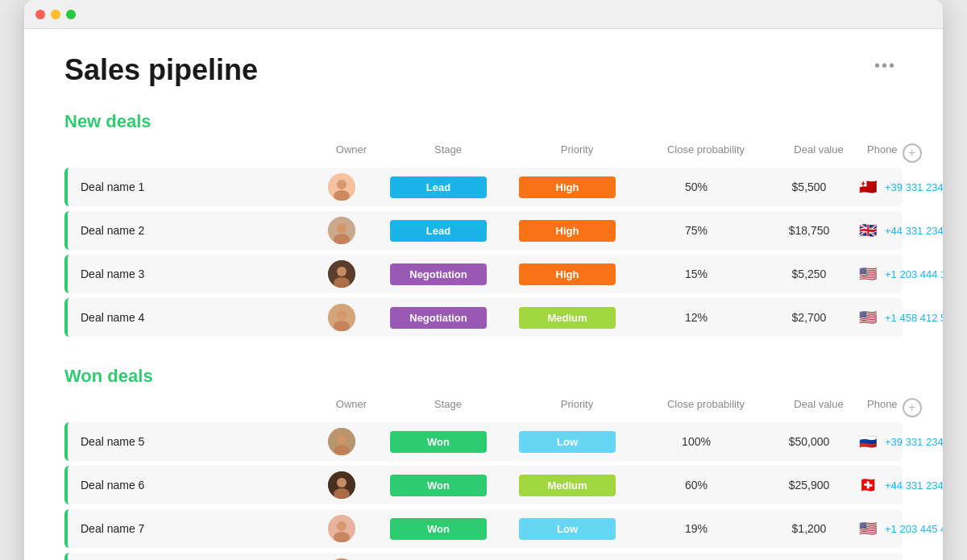  I want to click on deal-stage: Won, so click(438, 442).